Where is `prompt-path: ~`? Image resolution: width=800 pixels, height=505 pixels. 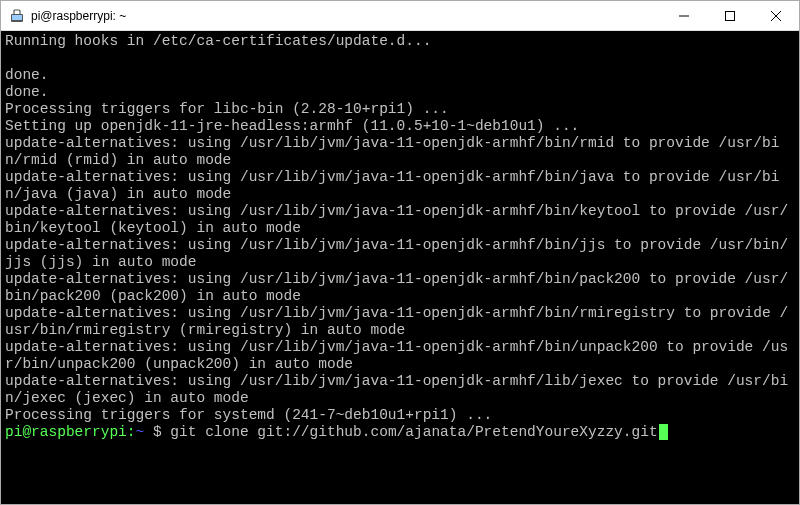 prompt-path: ~ is located at coordinates (140, 432).